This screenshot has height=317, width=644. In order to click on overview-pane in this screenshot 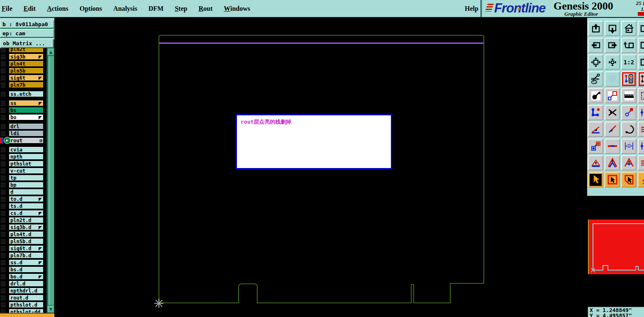, I will do `click(616, 251)`.